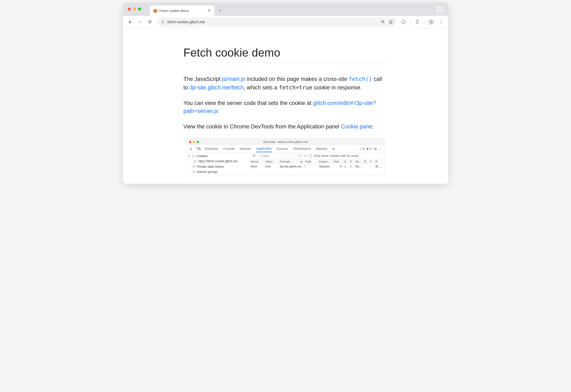 This screenshot has width=571, height=392. I want to click on tab-elements: Elements, so click(212, 149).